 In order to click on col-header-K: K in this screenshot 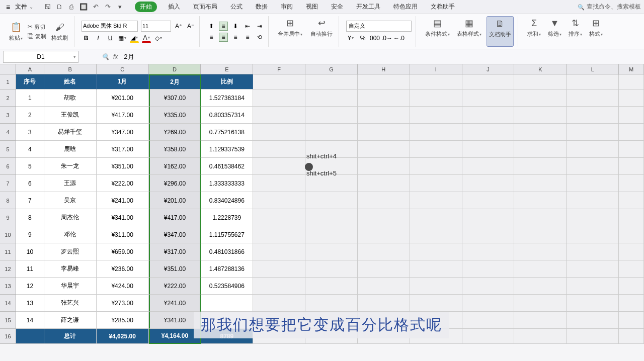, I will do `click(540, 69)`.